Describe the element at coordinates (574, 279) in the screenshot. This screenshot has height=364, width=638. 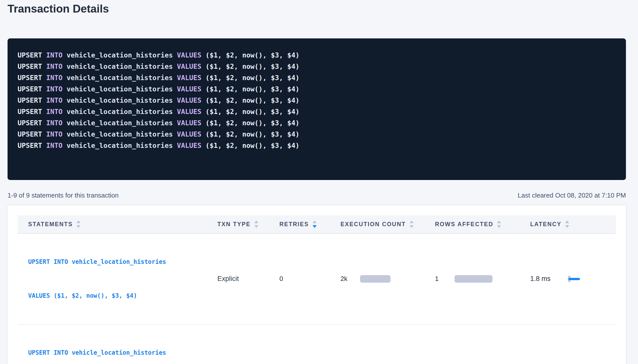
I see `latency-bar` at that location.